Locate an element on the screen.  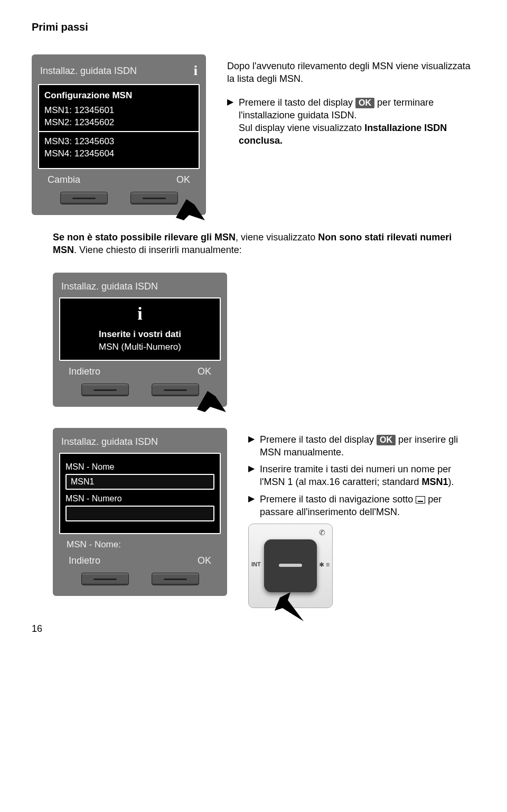
field-prompt: MSN - Nome: is located at coordinates (140, 542).